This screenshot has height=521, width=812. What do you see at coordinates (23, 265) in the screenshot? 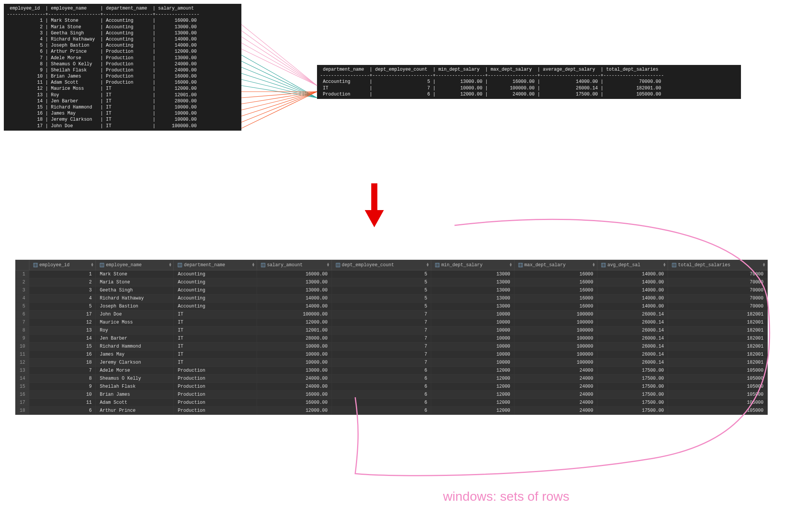
I see `row-number-header` at bounding box center [23, 265].